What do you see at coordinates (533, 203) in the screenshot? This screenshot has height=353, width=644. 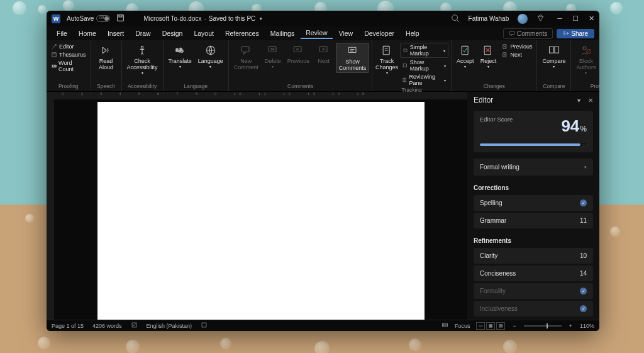 I see `metric-spelling: Spelling✓` at bounding box center [533, 203].